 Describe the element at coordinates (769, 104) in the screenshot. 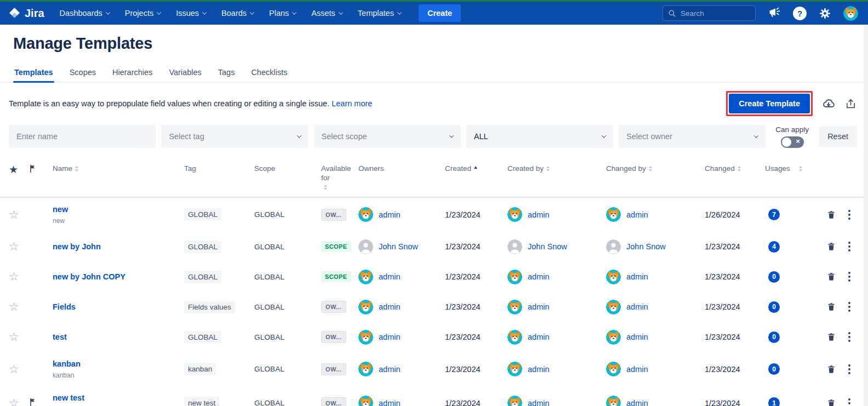

I see `create-template-button: Create Template` at that location.